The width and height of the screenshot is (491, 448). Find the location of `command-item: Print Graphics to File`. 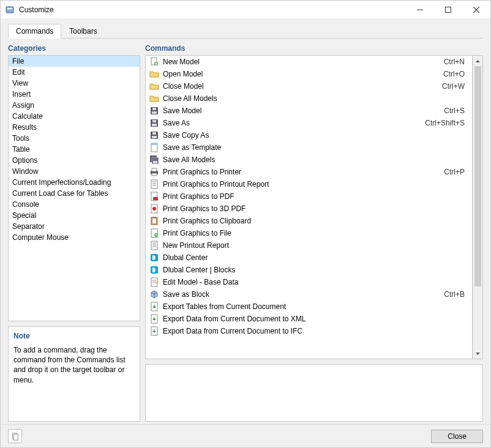

command-item: Print Graphics to File is located at coordinates (309, 233).